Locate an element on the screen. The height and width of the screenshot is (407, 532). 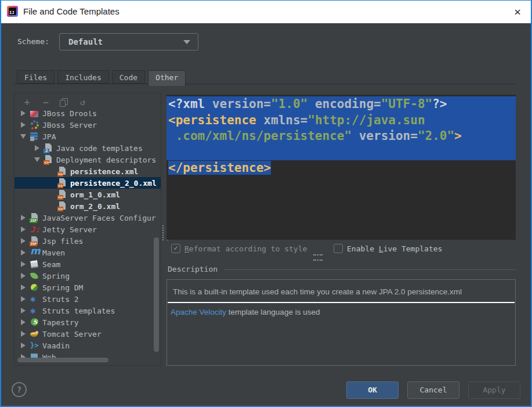
tree-item-deployment-descriptors: Deployment descriptors is located at coordinates (88, 160).